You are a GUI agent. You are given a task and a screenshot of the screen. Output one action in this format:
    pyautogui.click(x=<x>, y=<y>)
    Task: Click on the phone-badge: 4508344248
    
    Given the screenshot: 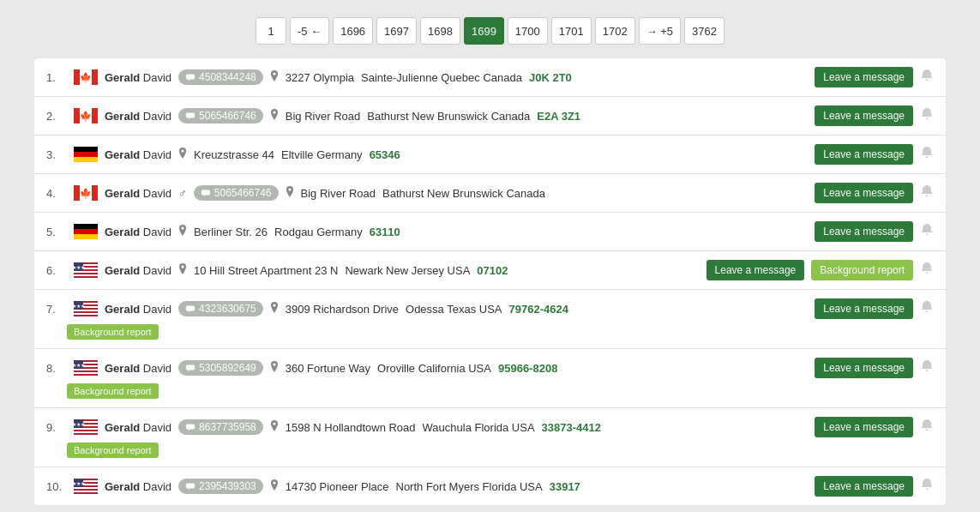 What is the action you would take?
    pyautogui.click(x=221, y=77)
    